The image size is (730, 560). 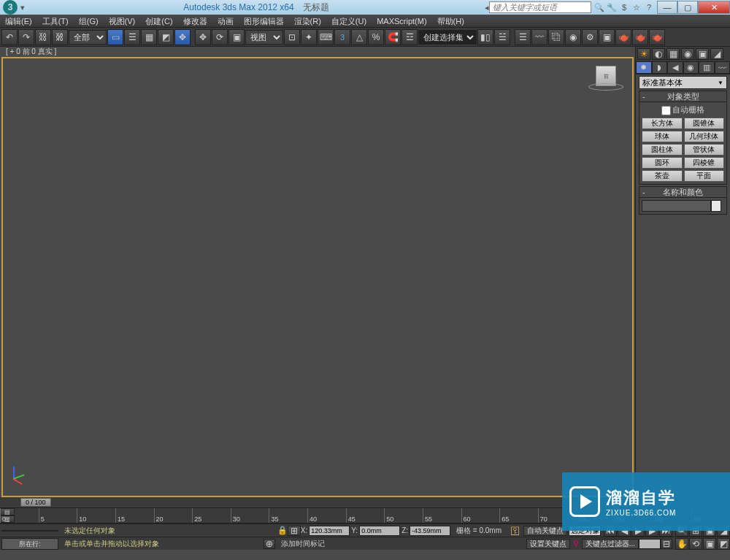 I want to click on obj-cone-button: 圆锥体, so click(x=704, y=123).